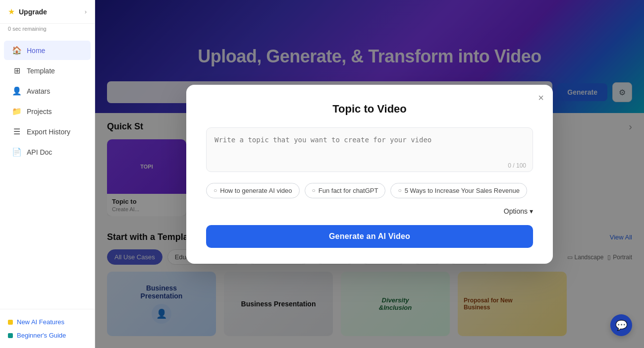 The height and width of the screenshot is (348, 644). Describe the element at coordinates (256, 190) in the screenshot. I see `chip-label-ai-video: How to generate AI video` at that location.